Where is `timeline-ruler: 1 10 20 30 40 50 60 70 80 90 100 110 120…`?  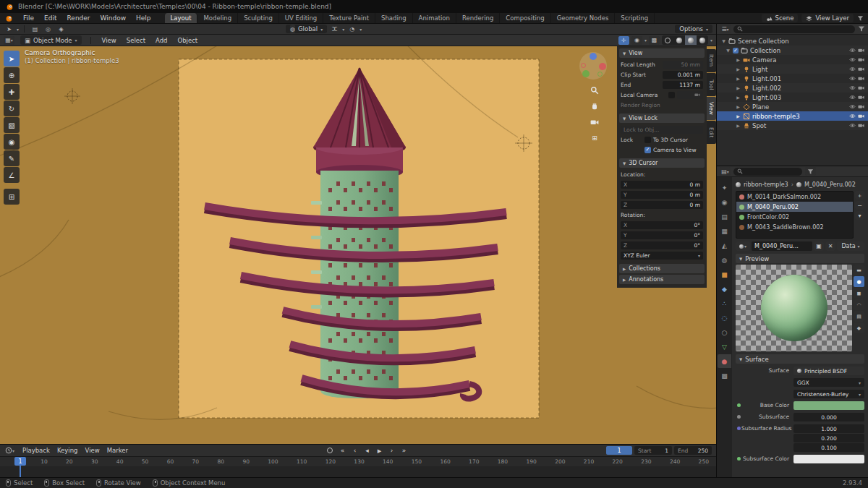
timeline-ruler: 1 10 20 30 40 50 60 70 80 90 100 110 120… is located at coordinates (358, 461).